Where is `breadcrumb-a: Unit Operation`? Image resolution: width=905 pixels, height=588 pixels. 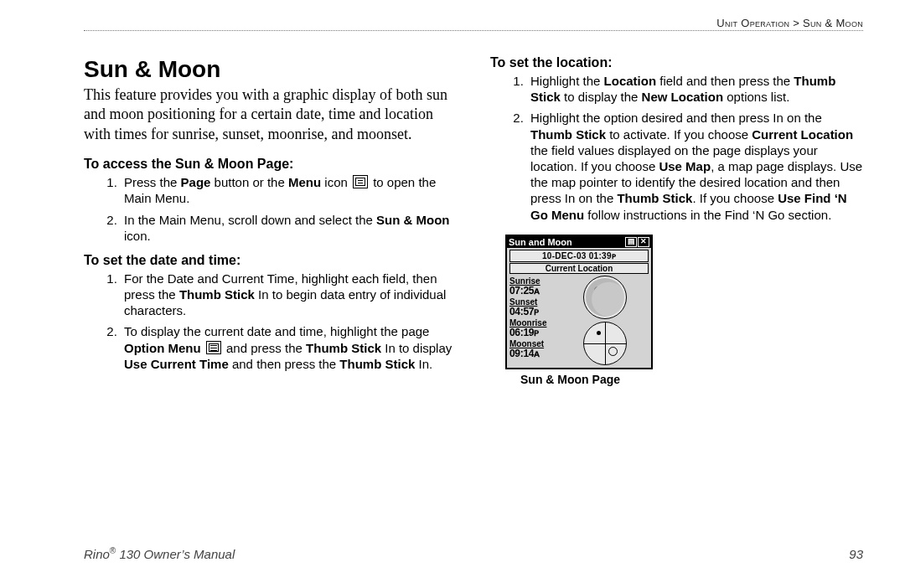
breadcrumb-a: Unit Operation is located at coordinates (752, 23).